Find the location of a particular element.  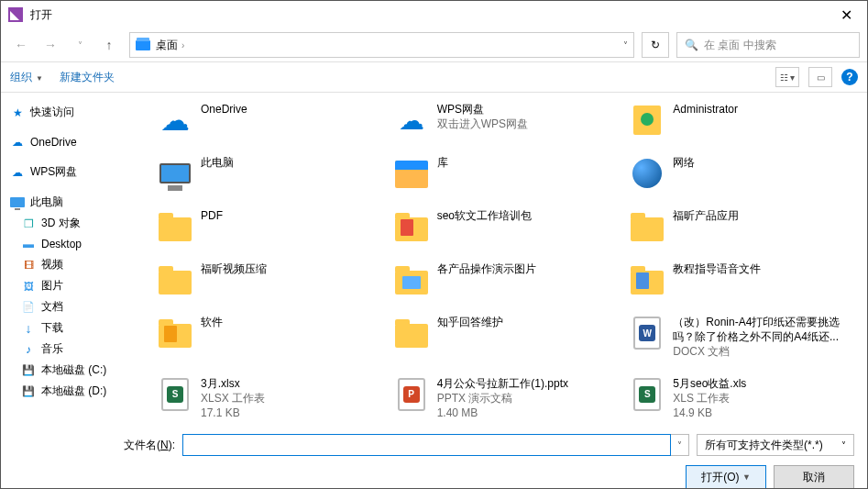

help-button: ? is located at coordinates (850, 77).